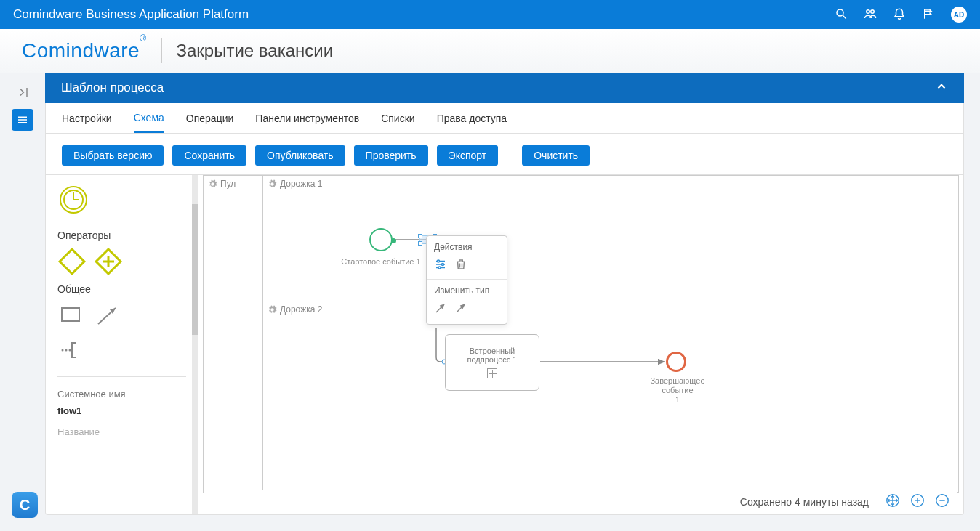 This screenshot has width=980, height=531. I want to click on pool-label-text: Пул, so click(228, 184).